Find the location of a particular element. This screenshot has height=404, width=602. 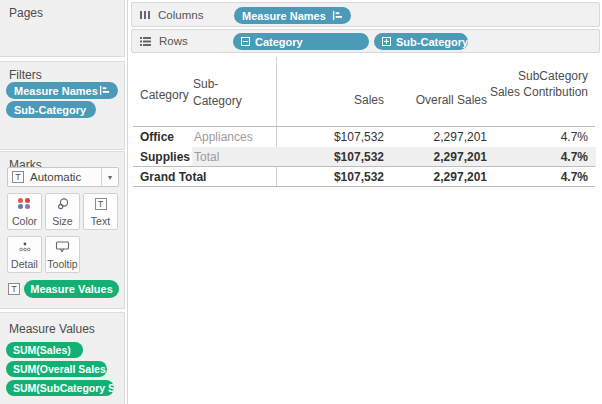

tooltip-button: Tooltip is located at coordinates (62, 254).